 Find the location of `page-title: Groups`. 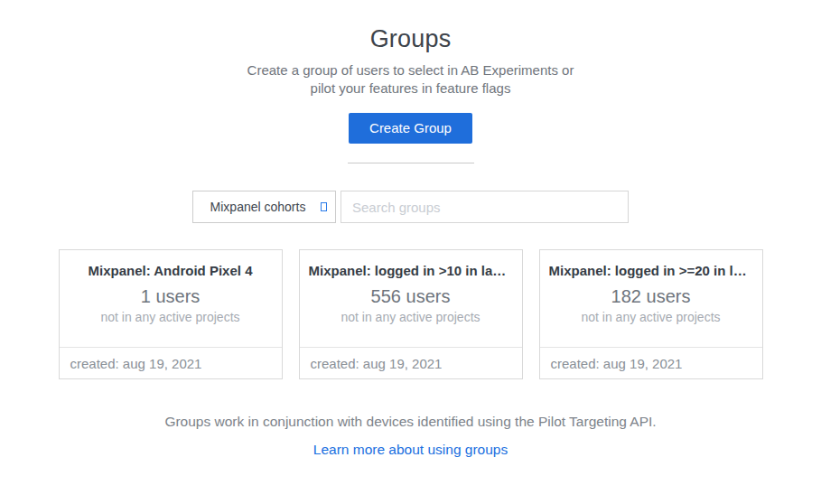

page-title: Groups is located at coordinates (410, 40).